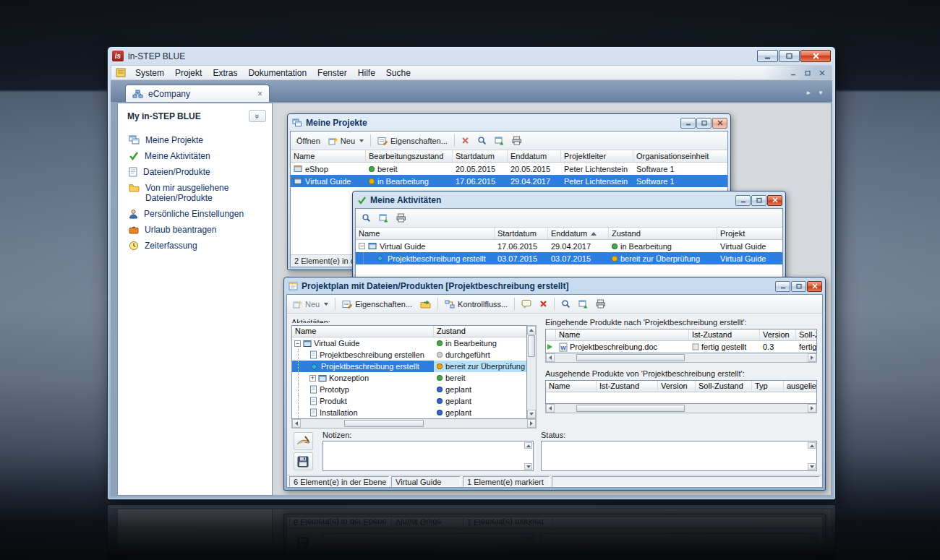 Image resolution: width=940 pixels, height=560 pixels. I want to click on notes-textarea, so click(428, 456).